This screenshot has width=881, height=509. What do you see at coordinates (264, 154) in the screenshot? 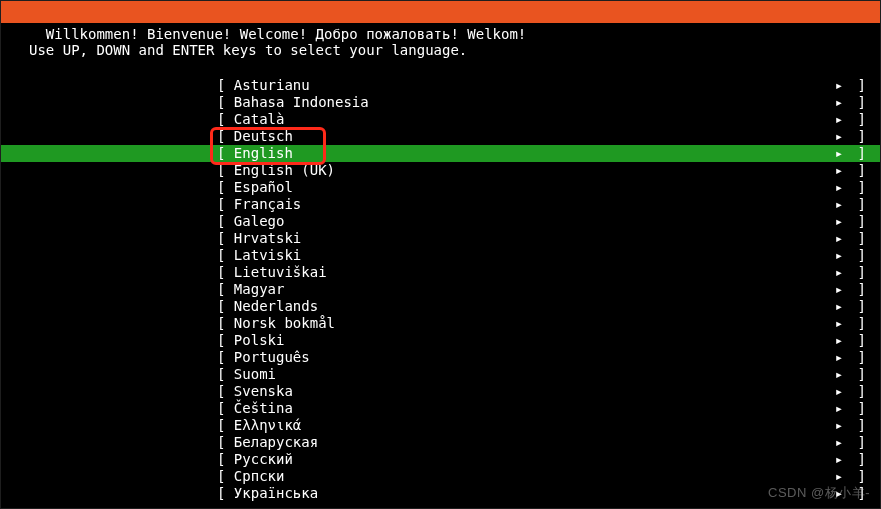
I see `language-label: English` at bounding box center [264, 154].